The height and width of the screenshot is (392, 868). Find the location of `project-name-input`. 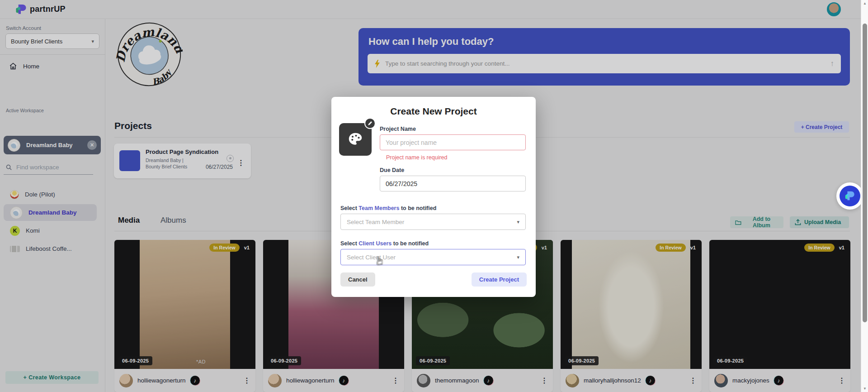

project-name-input is located at coordinates (453, 142).